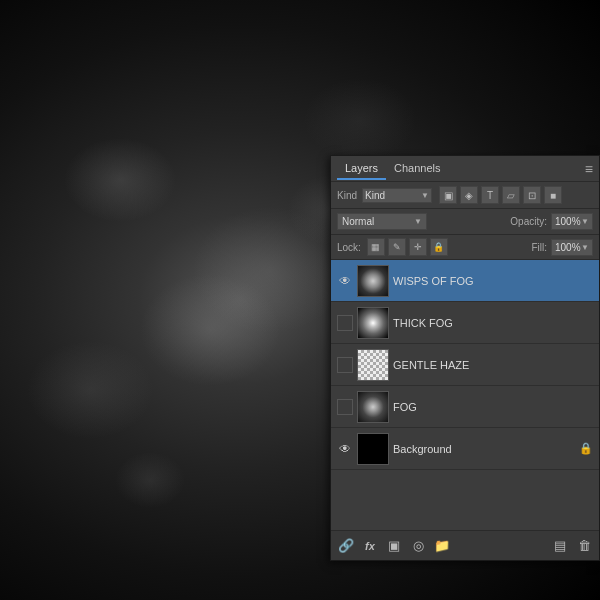 This screenshot has height=600, width=600. Describe the element at coordinates (370, 546) in the screenshot. I see `fx-icon: fx` at that location.